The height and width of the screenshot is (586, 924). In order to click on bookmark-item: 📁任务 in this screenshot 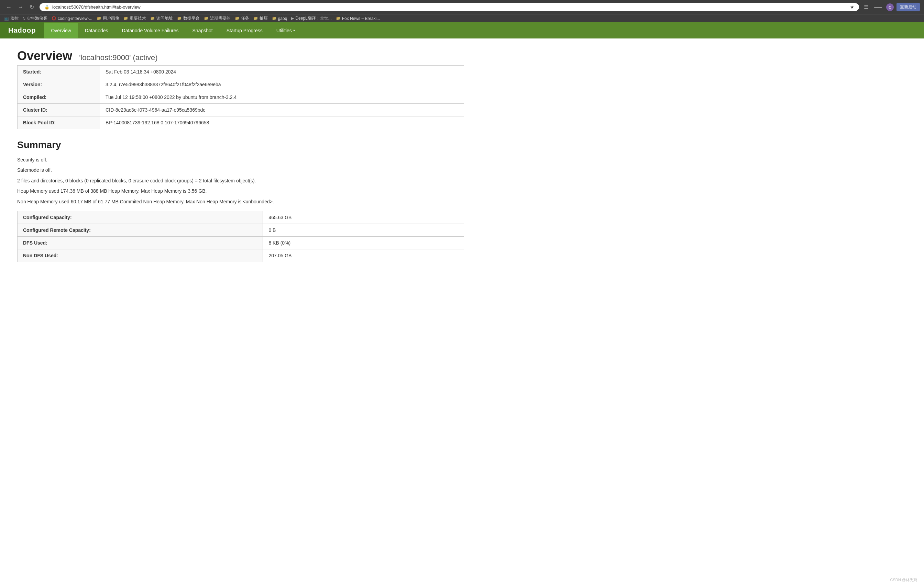, I will do `click(242, 18)`.